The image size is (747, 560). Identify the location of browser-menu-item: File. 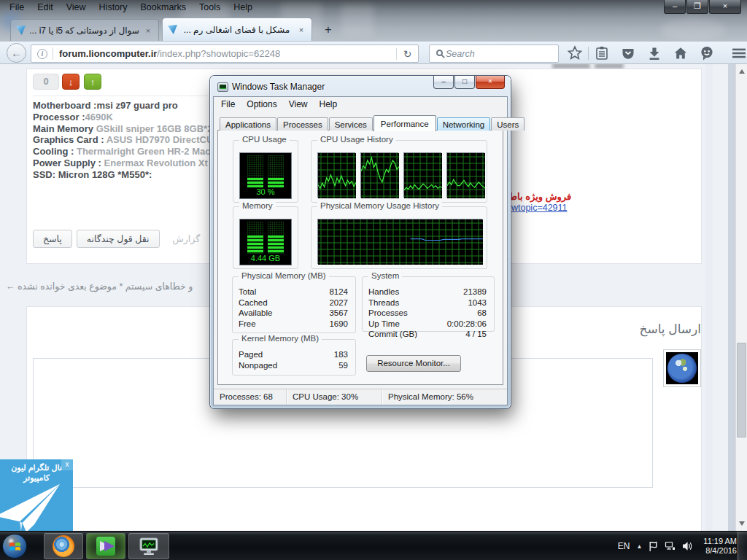
(17, 7).